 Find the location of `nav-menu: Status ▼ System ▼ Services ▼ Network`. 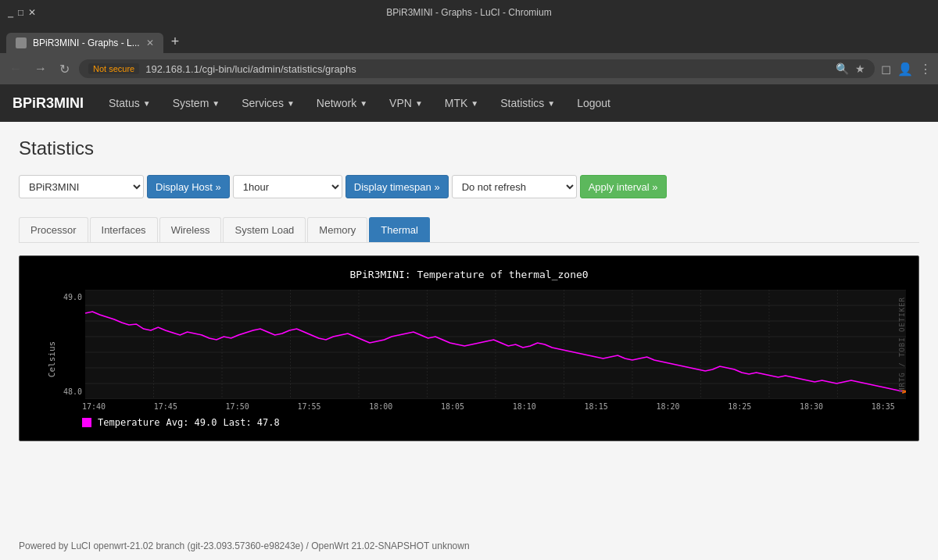

nav-menu: Status ▼ System ▼ Services ▼ Network is located at coordinates (360, 103).